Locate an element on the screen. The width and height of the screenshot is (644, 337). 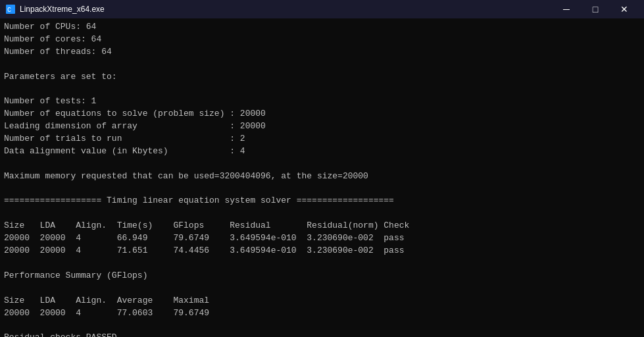
minimize-button: ─ is located at coordinates (566, 9).